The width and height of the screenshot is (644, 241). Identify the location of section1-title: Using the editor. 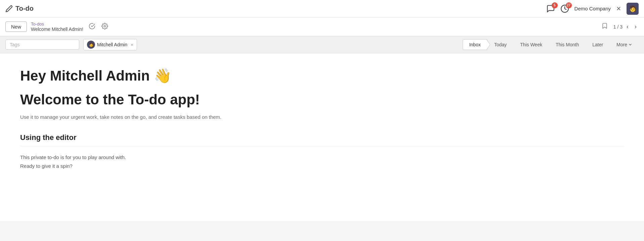
(322, 138).